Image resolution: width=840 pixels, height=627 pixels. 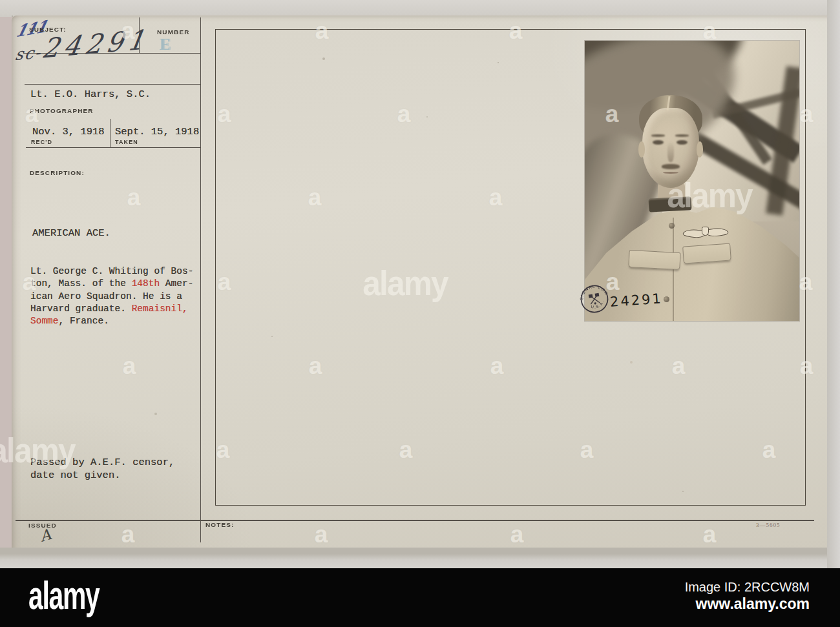 I want to click on notes-label: NOTES:, so click(x=220, y=524).